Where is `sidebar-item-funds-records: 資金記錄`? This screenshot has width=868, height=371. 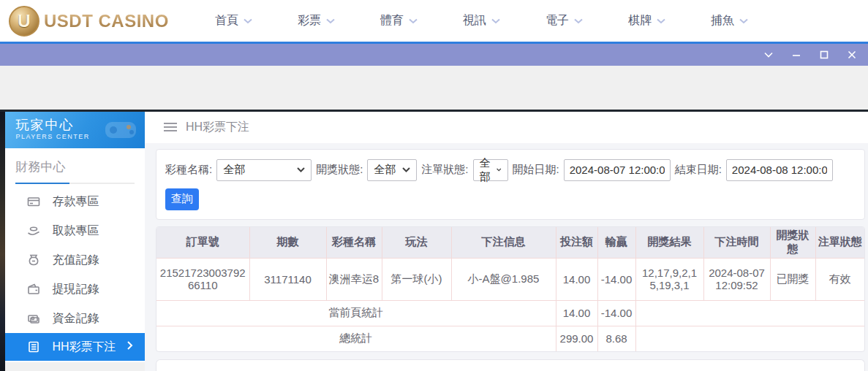
sidebar-item-funds-records: 資金記錄 is located at coordinates (75, 318).